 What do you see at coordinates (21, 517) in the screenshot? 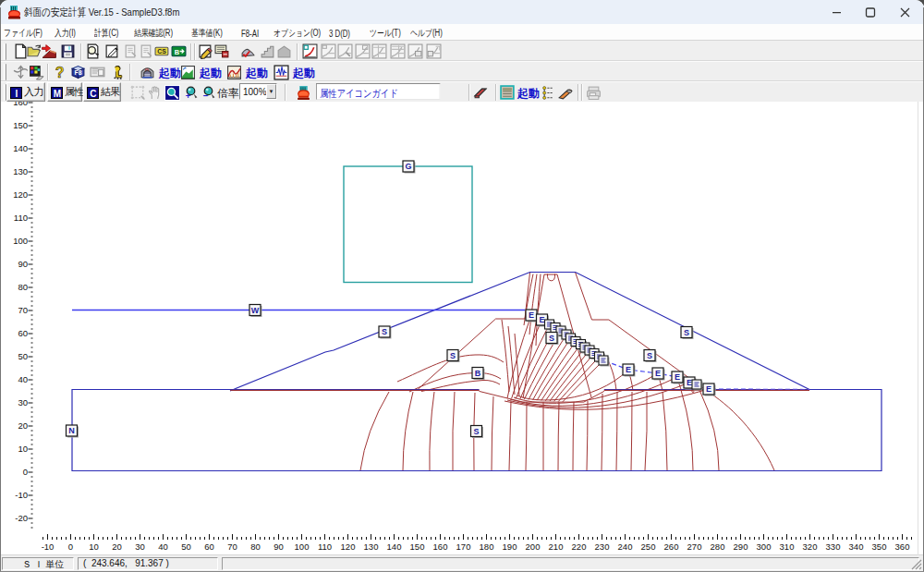
I see `svg-text: -20` at bounding box center [21, 517].